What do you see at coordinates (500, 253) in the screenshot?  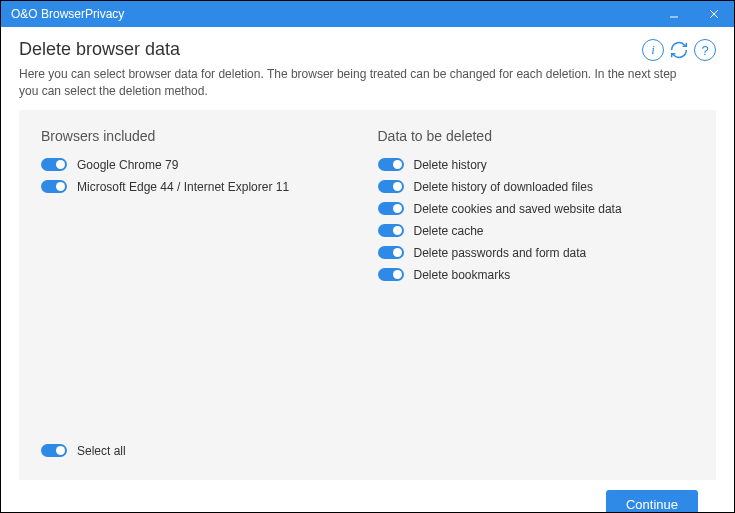 I see `data-label: Delete passwords and form data` at bounding box center [500, 253].